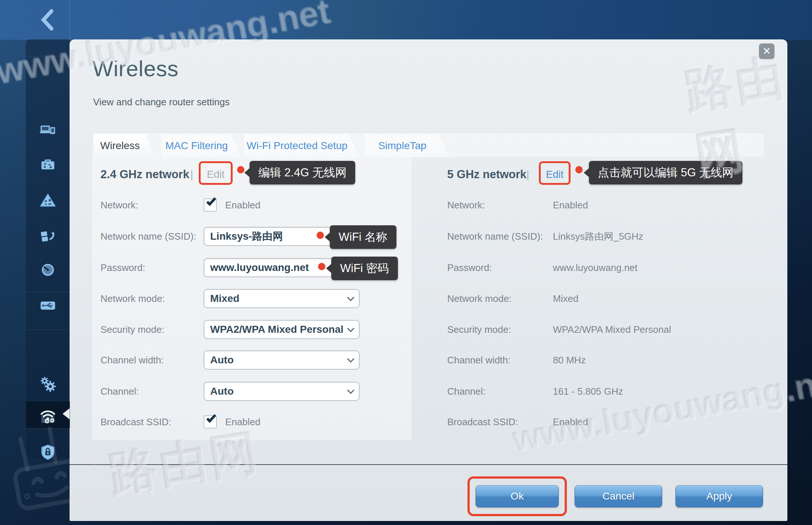  What do you see at coordinates (48, 165) in the screenshot?
I see `sidebar-item-guest-access` at bounding box center [48, 165].